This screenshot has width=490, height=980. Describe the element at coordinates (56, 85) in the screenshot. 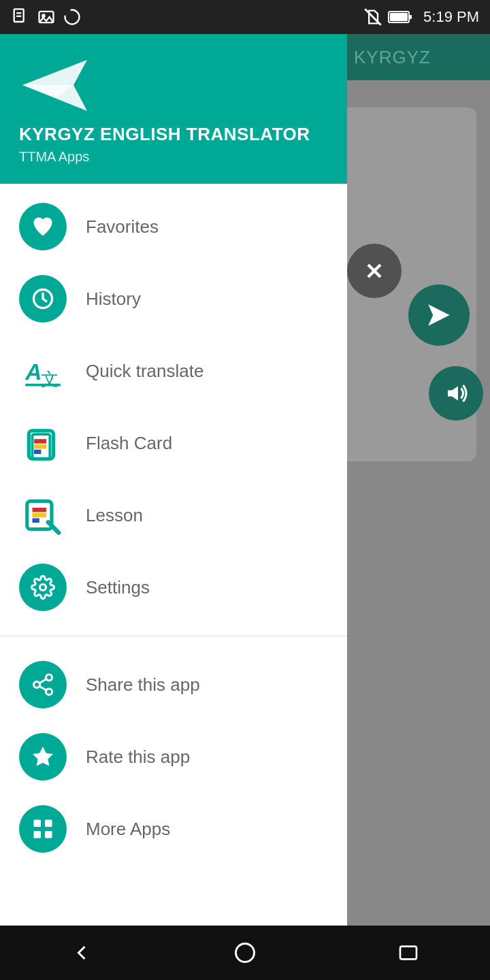

I see `app-logo` at that location.